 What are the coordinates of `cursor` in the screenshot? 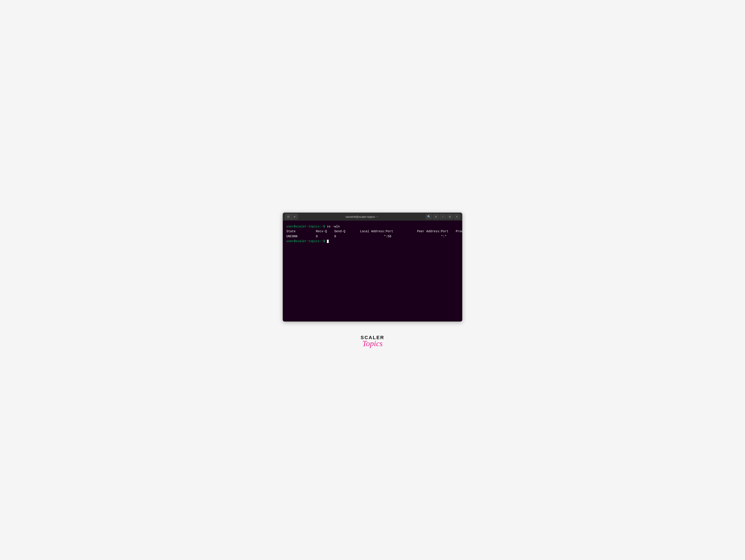 It's located at (328, 241).